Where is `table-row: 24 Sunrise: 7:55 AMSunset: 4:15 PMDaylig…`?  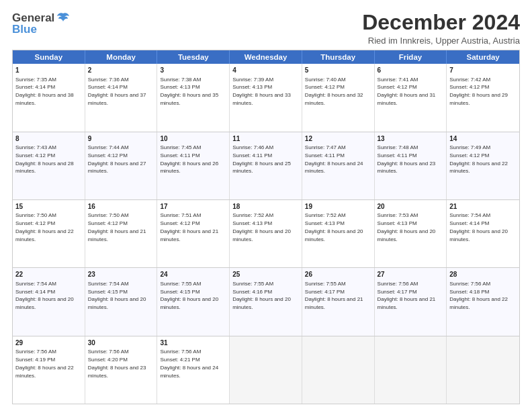
table-row: 24 Sunrise: 7:55 AMSunset: 4:15 PMDaylig… is located at coordinates (193, 302).